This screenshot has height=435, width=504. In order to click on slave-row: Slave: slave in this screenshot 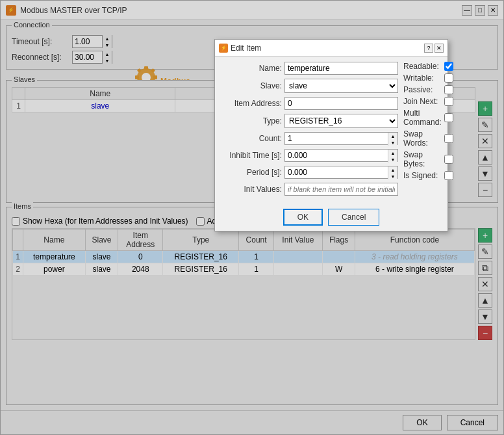, I will do `click(309, 86)`.